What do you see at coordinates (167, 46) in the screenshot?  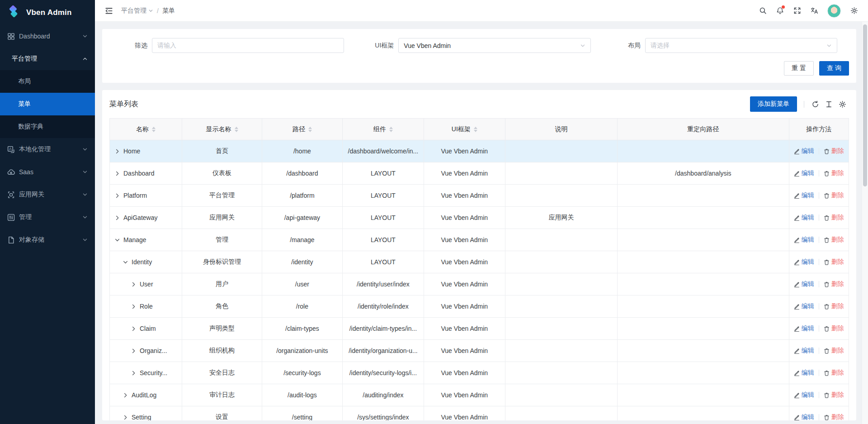 I see `field-placeholder: 请输入` at bounding box center [167, 46].